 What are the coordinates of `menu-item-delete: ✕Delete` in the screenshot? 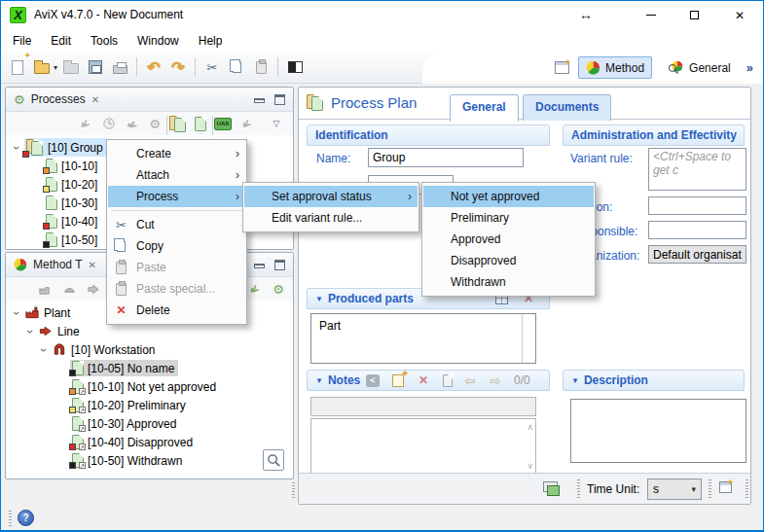 It's located at (177, 310).